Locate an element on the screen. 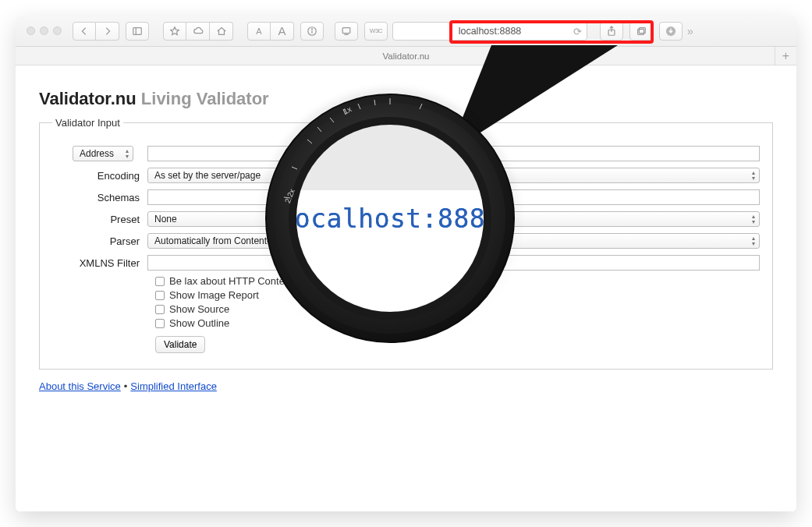 Image resolution: width=812 pixels, height=527 pixels. simplified-interface-link: Simplified Interface is located at coordinates (173, 387).